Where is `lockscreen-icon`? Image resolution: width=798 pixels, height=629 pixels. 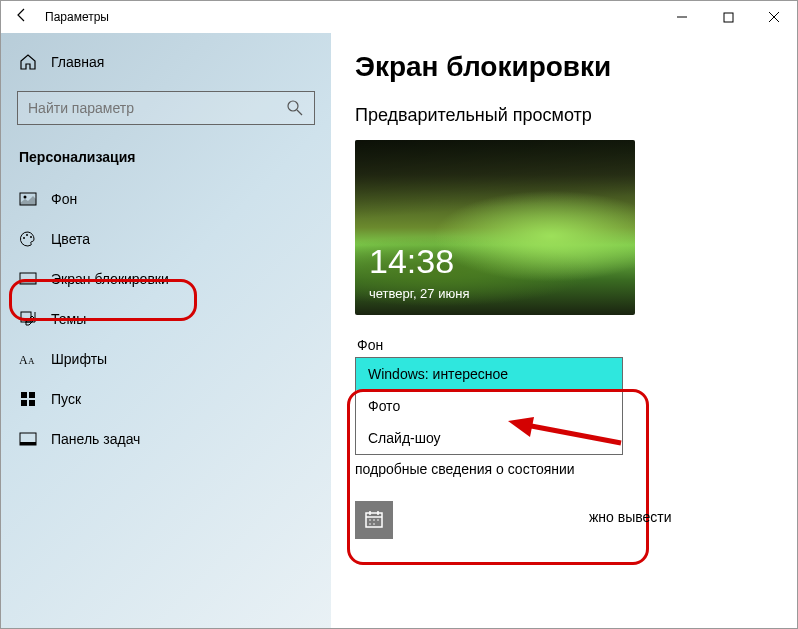
lockscreen-icon is located at coordinates (28, 279).